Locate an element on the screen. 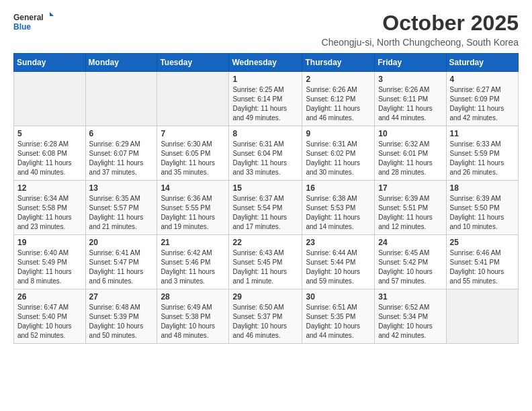 The image size is (532, 411). day-number: 14 is located at coordinates (193, 188).